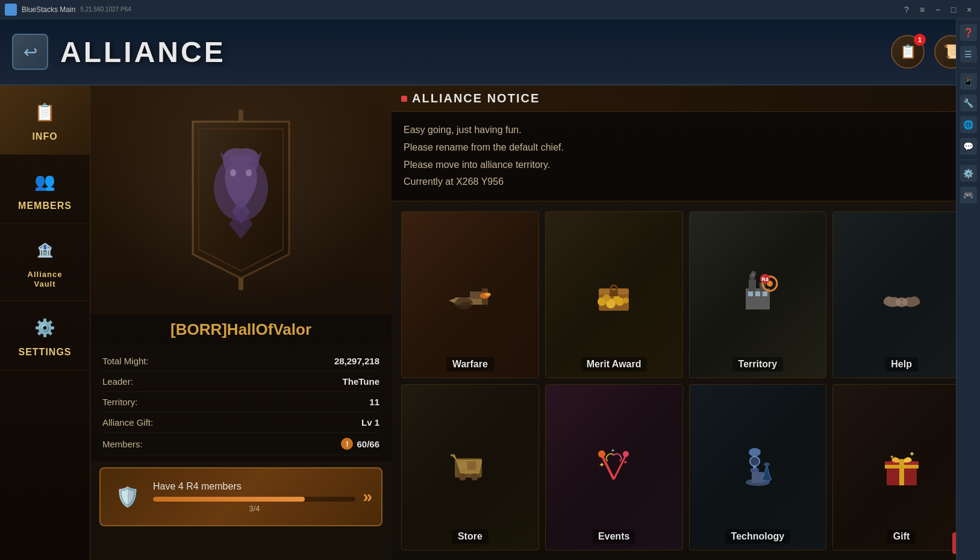  What do you see at coordinates (254, 497) in the screenshot?
I see `mission-text: Have 4 R4 members 3/4` at bounding box center [254, 497].